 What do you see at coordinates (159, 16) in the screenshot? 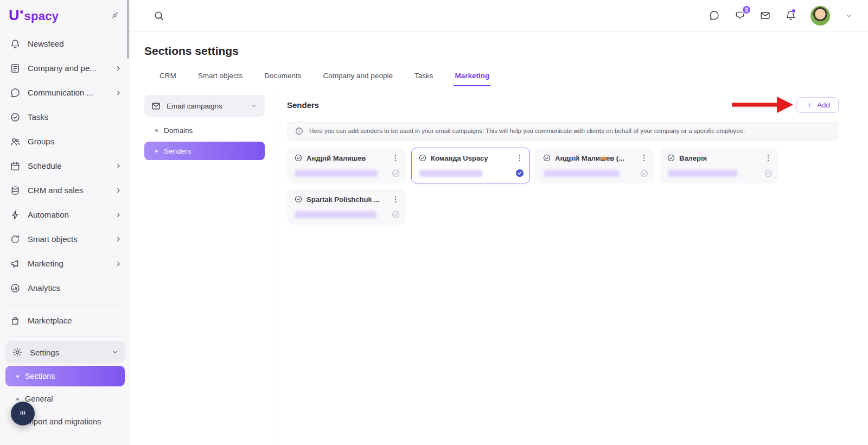
I see `search-button` at bounding box center [159, 16].